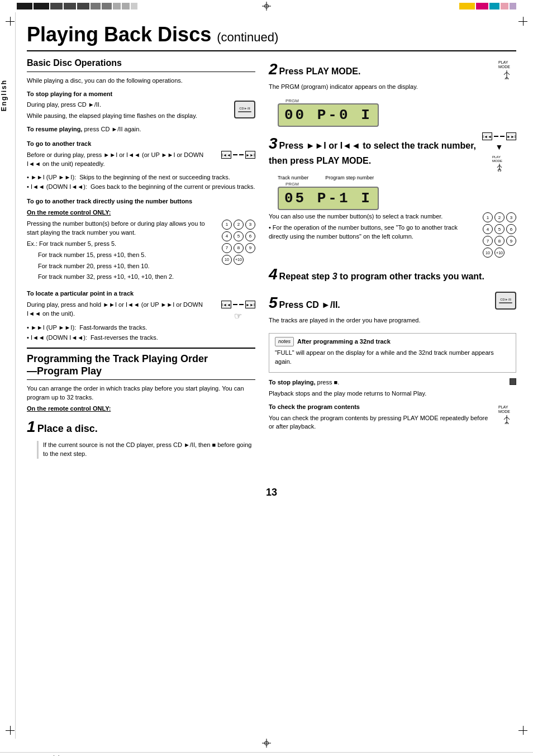 This screenshot has height=756, width=533. Describe the element at coordinates (149, 450) in the screenshot. I see `step1-bullet1: If the current source is not the CD play…` at that location.